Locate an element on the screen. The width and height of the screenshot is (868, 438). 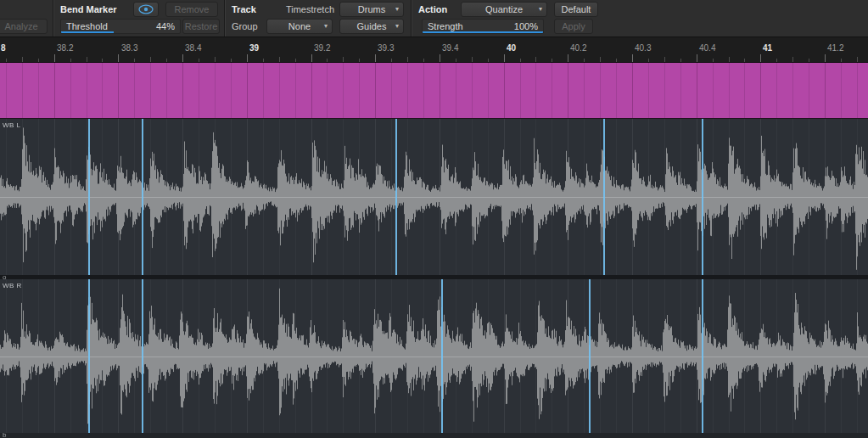
guides-value: Guides is located at coordinates (372, 26).